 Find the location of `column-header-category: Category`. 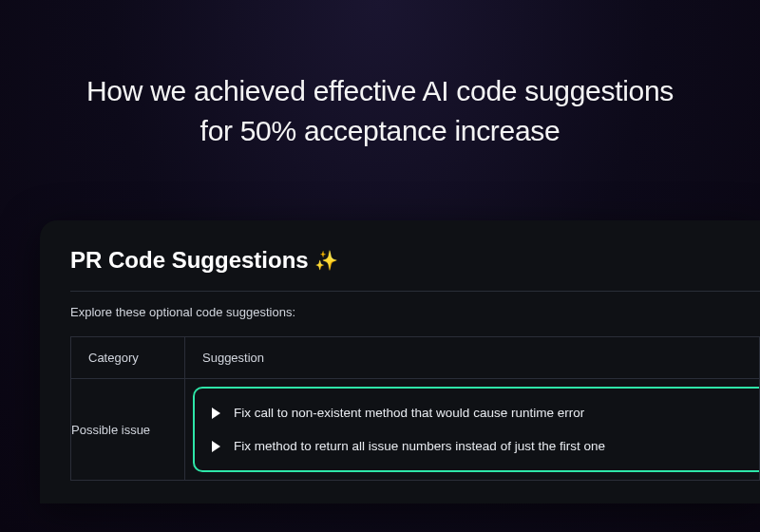

column-header-category: Category is located at coordinates (128, 358).